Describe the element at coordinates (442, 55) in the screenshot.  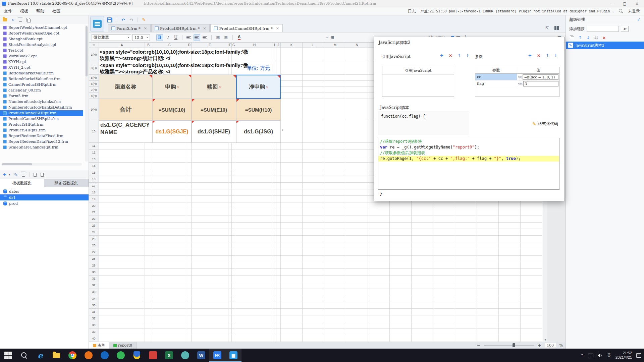
I see `add-ref-icon: +` at that location.